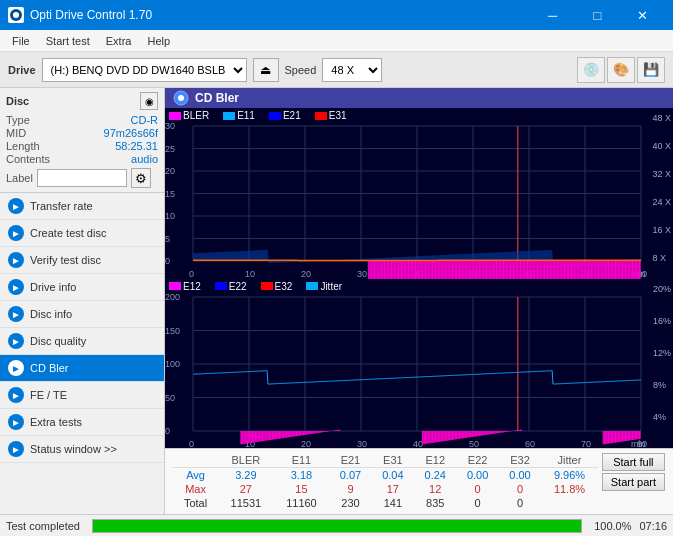 This screenshot has height=536, width=673. I want to click on legend-e32-color, so click(267, 286).